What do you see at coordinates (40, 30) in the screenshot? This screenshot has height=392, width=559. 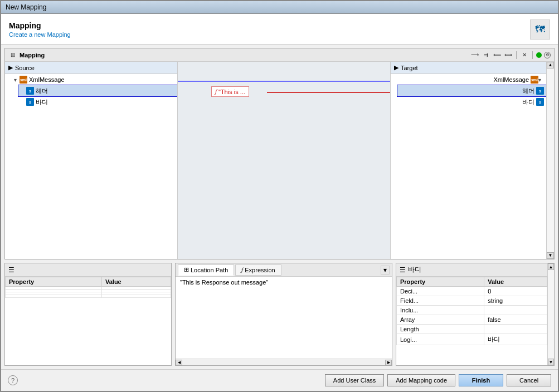 I see `dialog-header-left: Mapping Create a new Mapping` at bounding box center [40, 30].